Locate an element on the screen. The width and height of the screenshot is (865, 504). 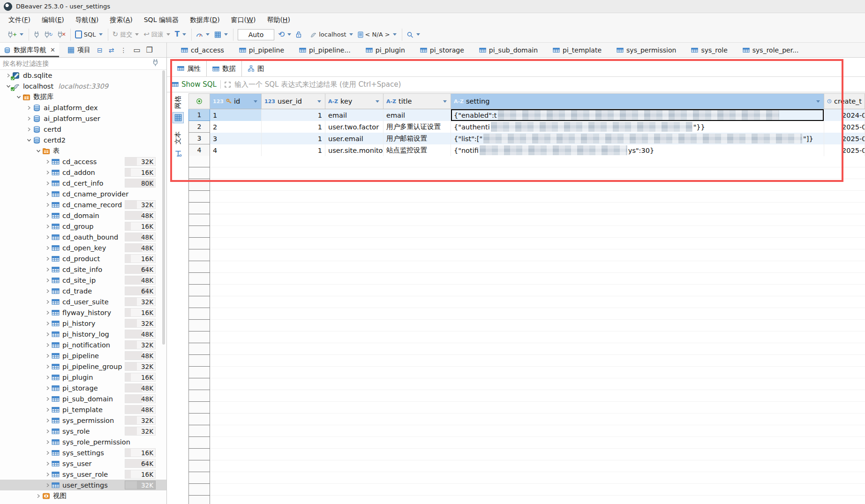
lock-button is located at coordinates (299, 35).